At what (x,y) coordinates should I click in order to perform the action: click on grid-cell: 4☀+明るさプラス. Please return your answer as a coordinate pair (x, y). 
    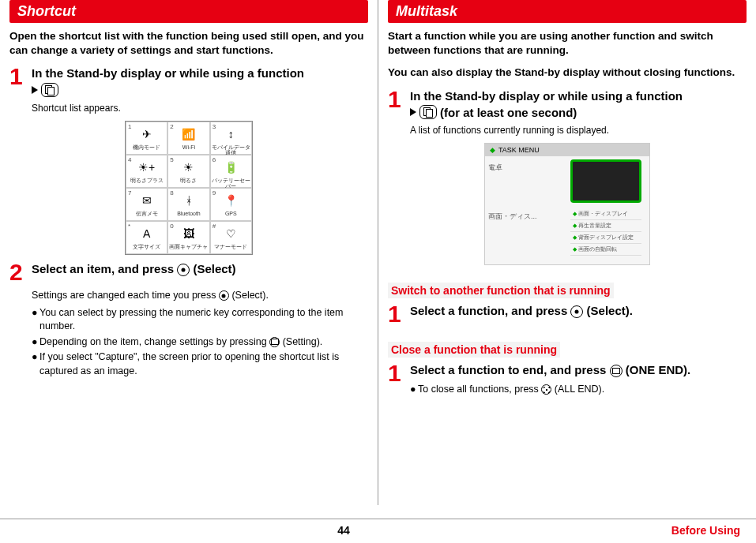
    Looking at the image, I should click on (147, 171).